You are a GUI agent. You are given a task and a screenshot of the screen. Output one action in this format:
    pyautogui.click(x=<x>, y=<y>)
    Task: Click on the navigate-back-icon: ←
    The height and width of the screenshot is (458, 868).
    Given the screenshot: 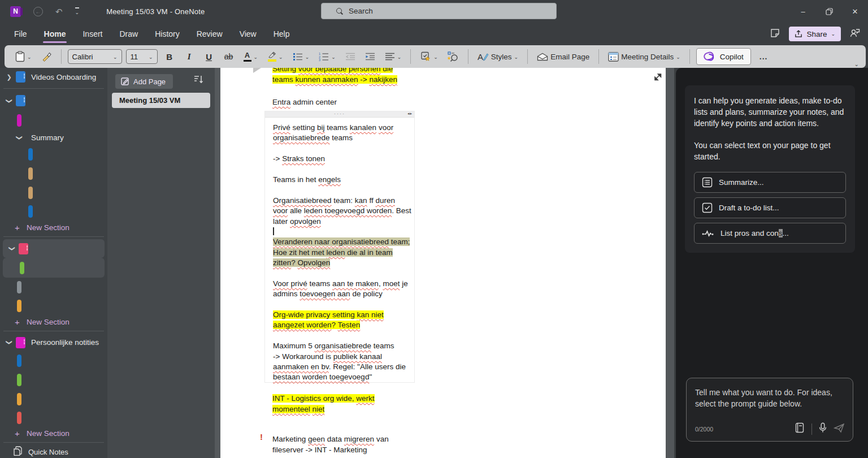 What is the action you would take?
    pyautogui.click(x=38, y=11)
    